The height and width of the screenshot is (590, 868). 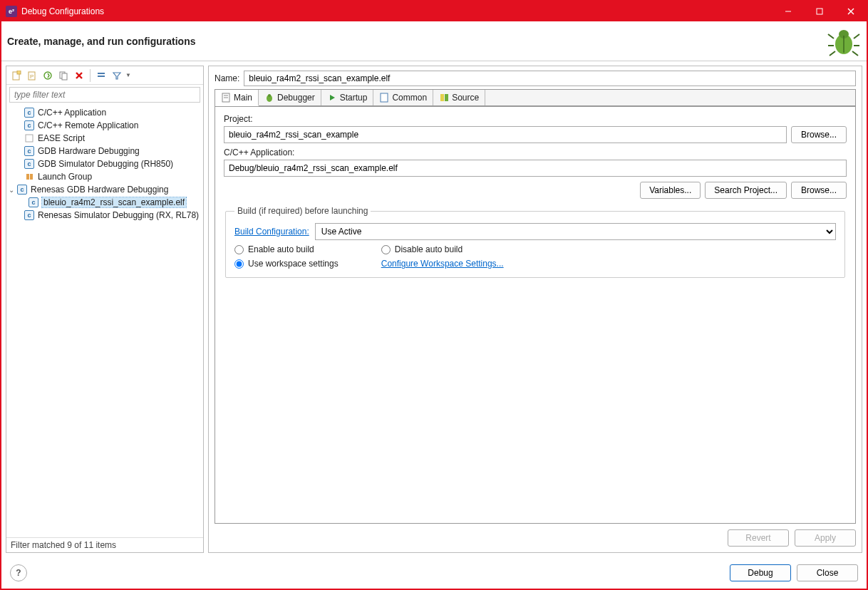 I want to click on svg-text: P, so click(x=31, y=77).